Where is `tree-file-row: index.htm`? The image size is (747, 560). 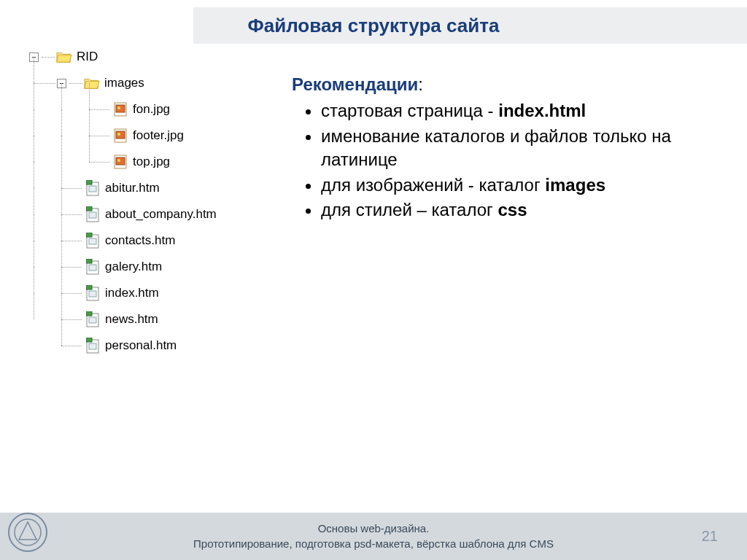 tree-file-row: index.htm is located at coordinates (123, 293).